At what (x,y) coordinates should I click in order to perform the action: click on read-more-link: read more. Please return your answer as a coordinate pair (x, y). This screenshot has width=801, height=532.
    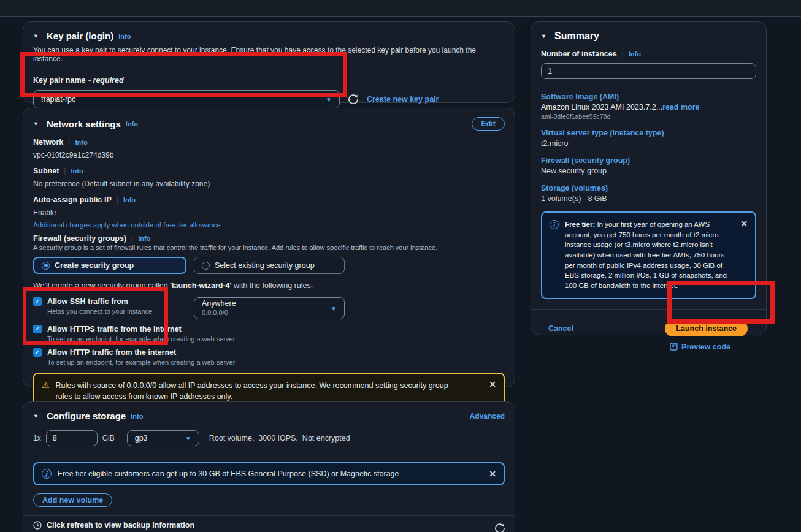
    Looking at the image, I should click on (681, 107).